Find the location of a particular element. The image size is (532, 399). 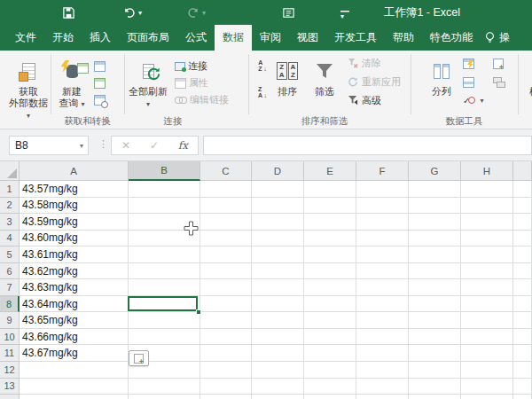

sort-descending-button: ZA ↓ is located at coordinates (262, 92).